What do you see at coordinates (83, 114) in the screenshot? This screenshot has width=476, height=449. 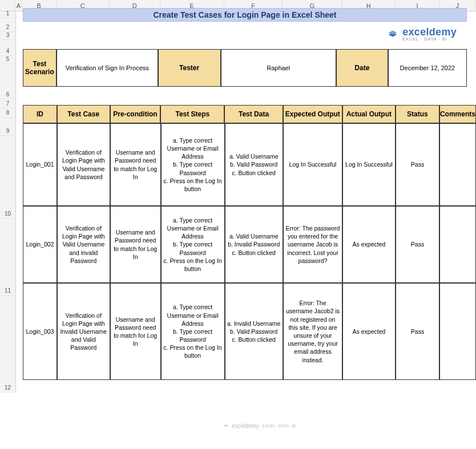 I see `th-test-case: Test Case` at bounding box center [83, 114].